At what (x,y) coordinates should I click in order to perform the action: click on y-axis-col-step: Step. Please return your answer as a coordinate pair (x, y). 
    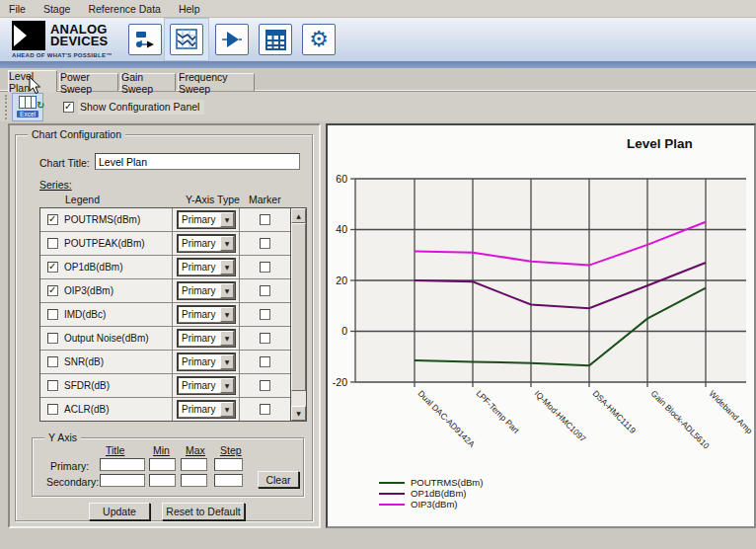
    Looking at the image, I should click on (231, 450).